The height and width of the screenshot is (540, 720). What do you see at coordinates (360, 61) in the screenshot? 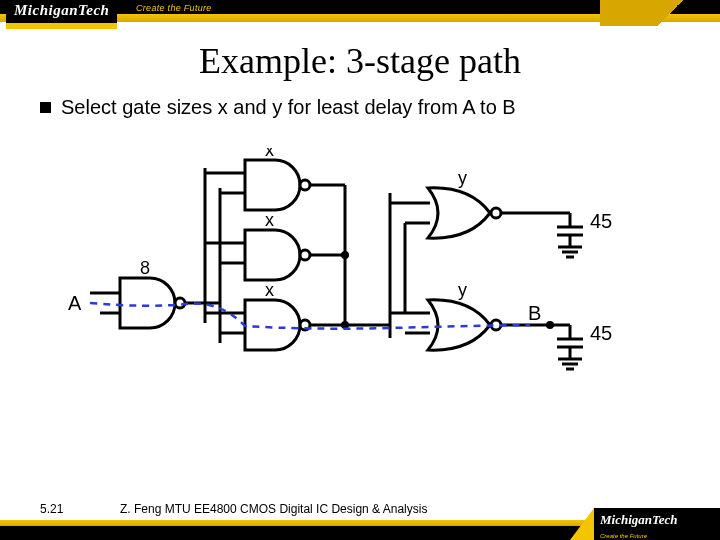
I see `slide-title: Example: 3-stage path` at bounding box center [360, 61].